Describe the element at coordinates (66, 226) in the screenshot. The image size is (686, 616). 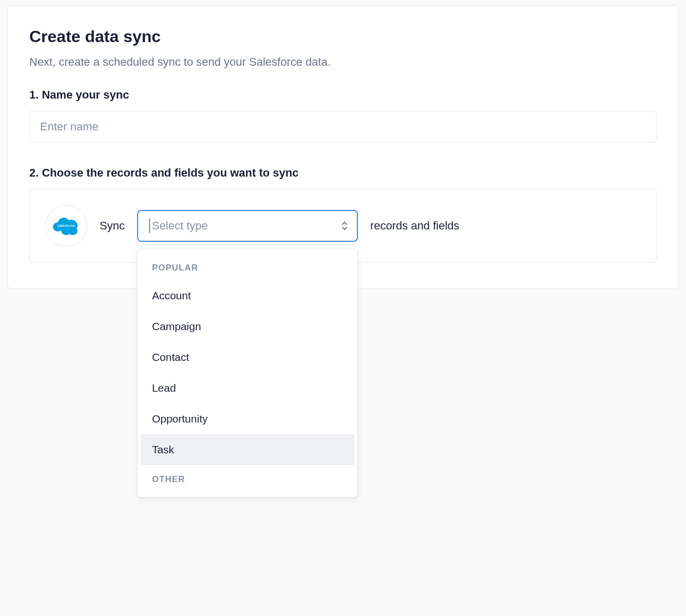
I see `salesforce-icon: salesforce` at that location.